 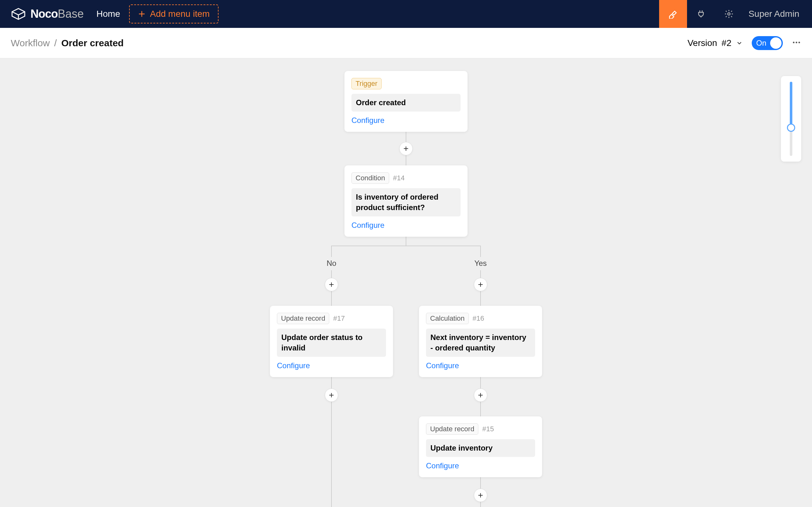 I want to click on node-update-left-num: #17, so click(x=339, y=319).